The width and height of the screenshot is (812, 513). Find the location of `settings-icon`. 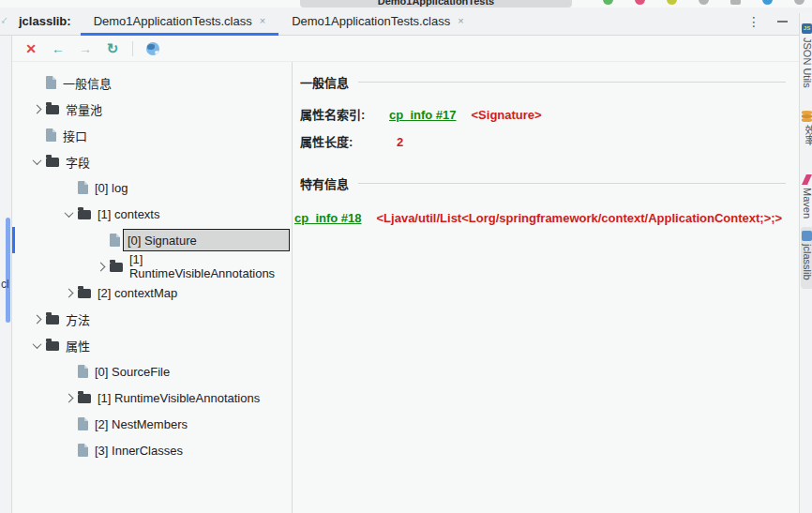

settings-icon is located at coordinates (799, 2).